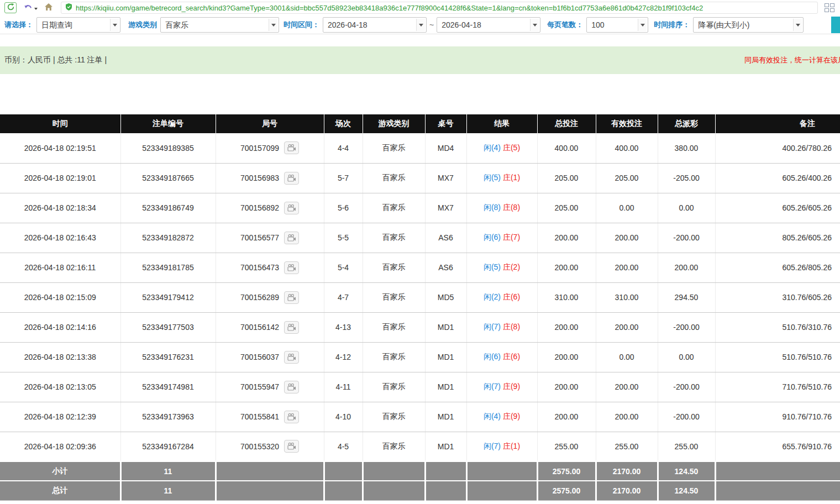 Image resolution: width=840 pixels, height=504 pixels. What do you see at coordinates (260, 297) in the screenshot?
I see `round-number: 700156289` at bounding box center [260, 297].